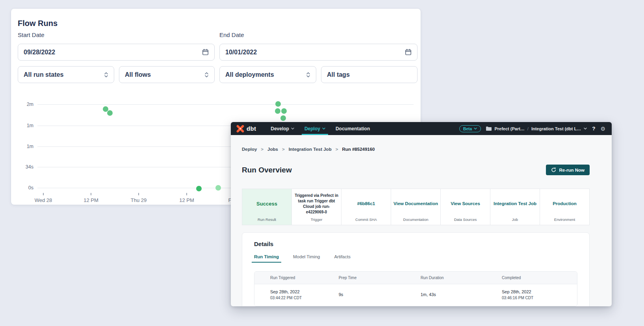  What do you see at coordinates (267, 170) in the screenshot?
I see `page-title: Run Overview` at bounding box center [267, 170].